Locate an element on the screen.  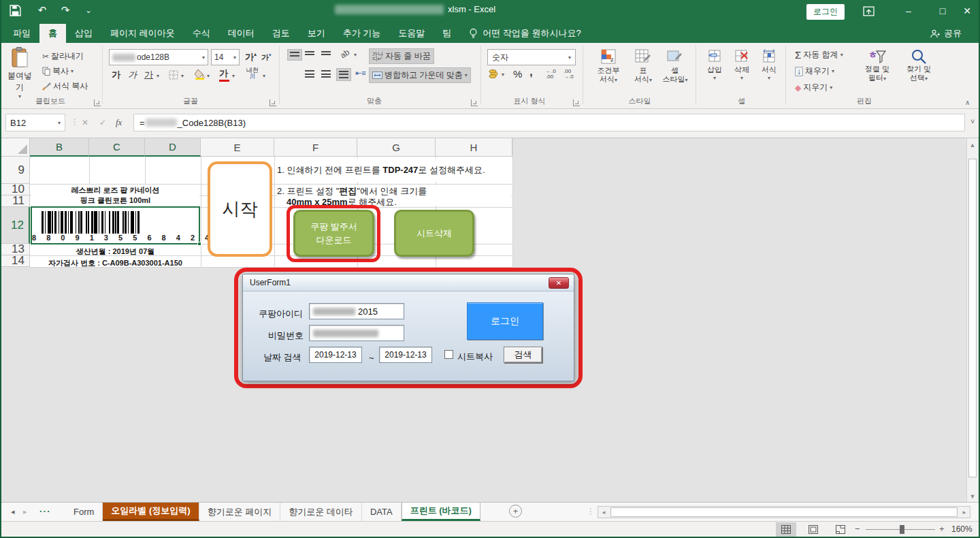
row-header-12: 12 is located at coordinates (15, 225).